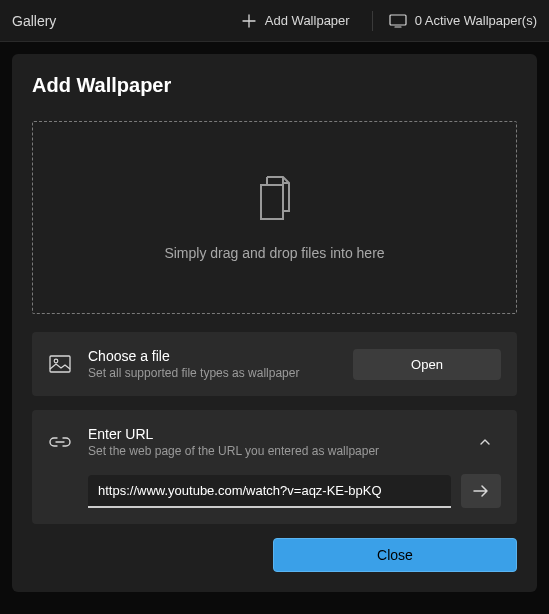  I want to click on image-icon, so click(60, 364).